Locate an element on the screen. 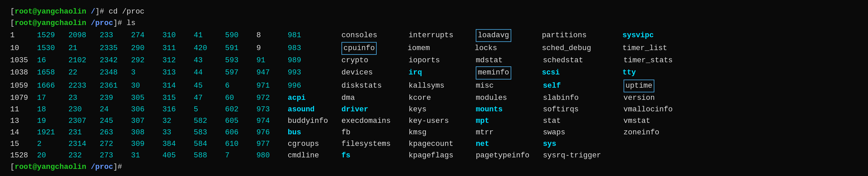  ls-cell: 310 is located at coordinates (178, 36).